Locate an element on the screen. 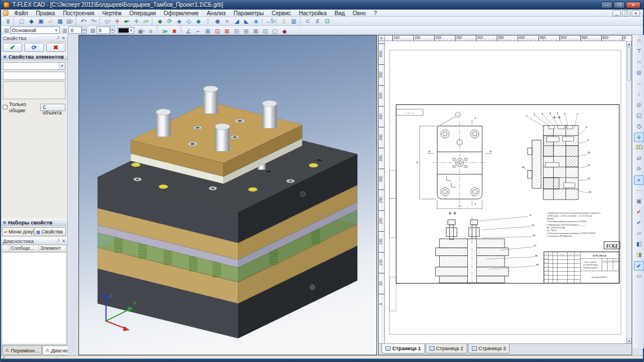 The image size is (644, 362). Файл: Файл is located at coordinates (21, 14).